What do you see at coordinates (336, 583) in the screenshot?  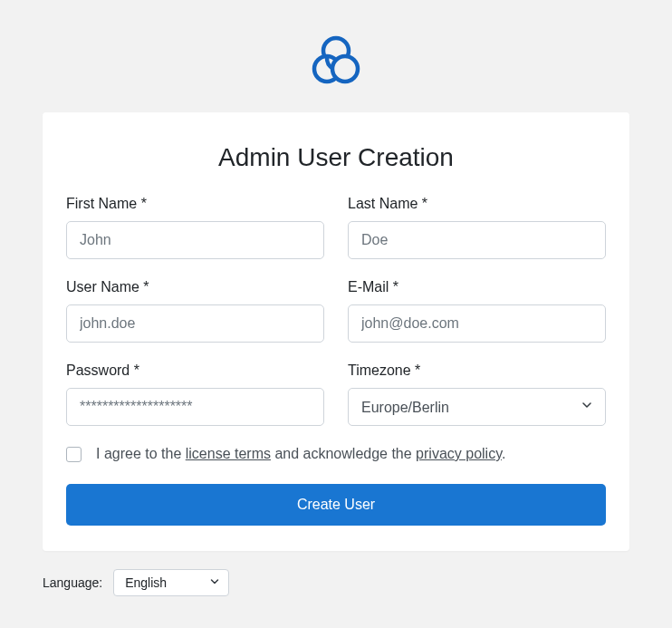 I see `language-row: Language: English` at bounding box center [336, 583].